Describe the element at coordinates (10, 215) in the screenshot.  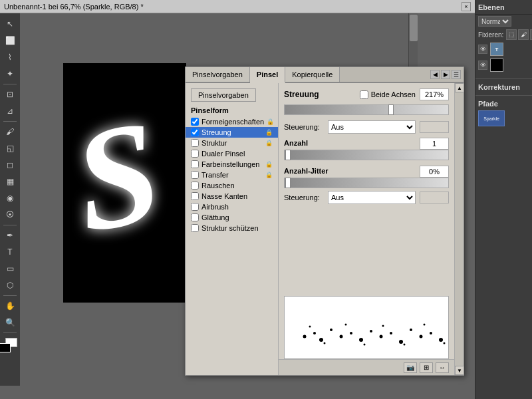
I see `tool-dodge: ⦿` at that location.